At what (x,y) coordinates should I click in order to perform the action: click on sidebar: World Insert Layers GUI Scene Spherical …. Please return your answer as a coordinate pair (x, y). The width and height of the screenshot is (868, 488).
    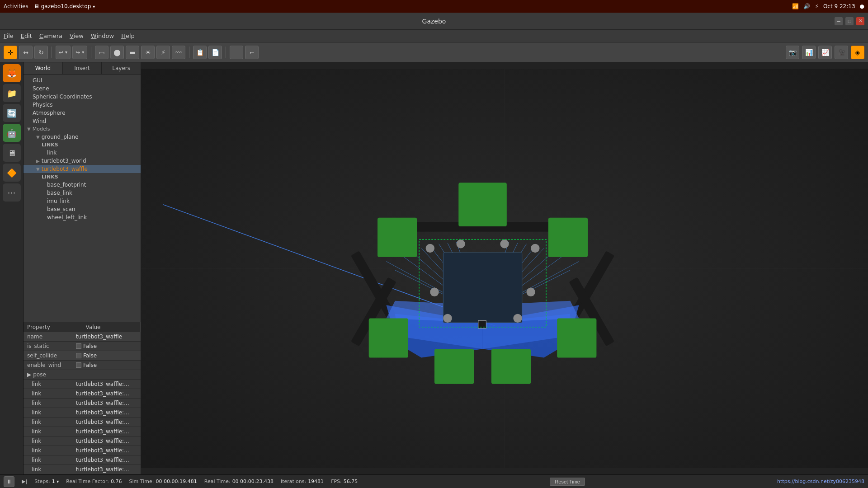
    Looking at the image, I should click on (82, 268).